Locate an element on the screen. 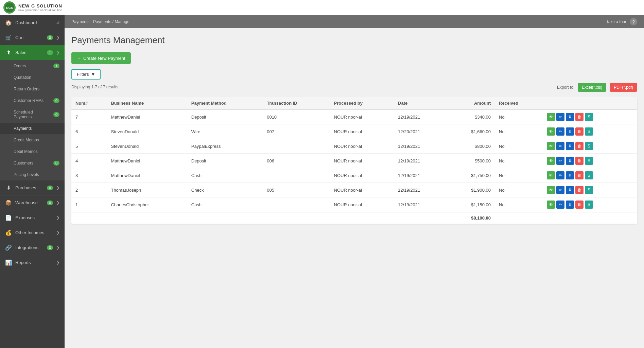  cell-num: 2 is located at coordinates (89, 190).